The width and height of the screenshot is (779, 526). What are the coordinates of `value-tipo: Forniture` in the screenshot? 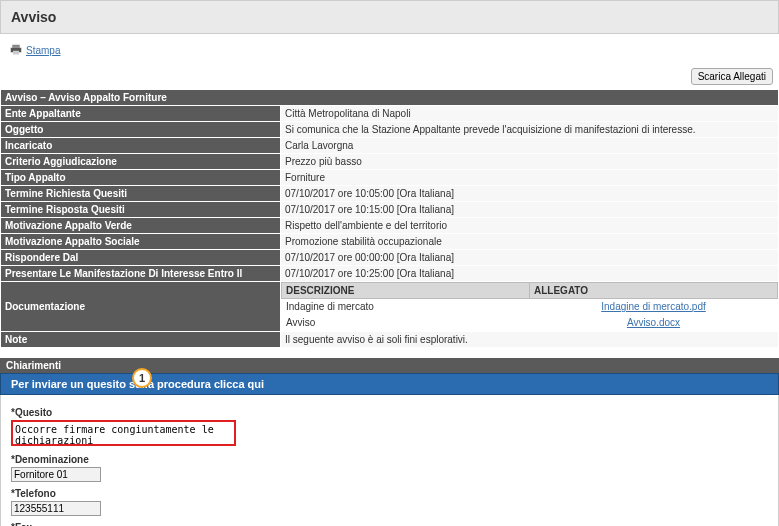 It's located at (530, 178).